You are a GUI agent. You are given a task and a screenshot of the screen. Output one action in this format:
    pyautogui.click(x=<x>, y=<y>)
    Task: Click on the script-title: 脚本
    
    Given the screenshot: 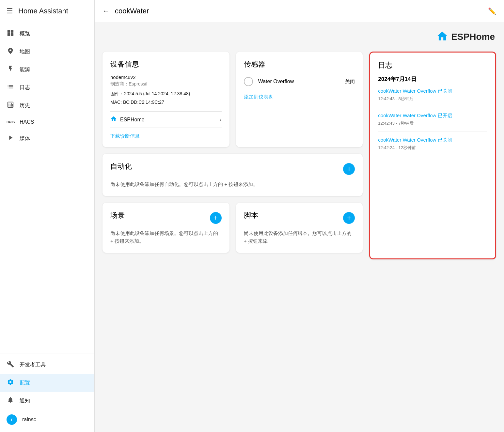 What is the action you would take?
    pyautogui.click(x=251, y=215)
    